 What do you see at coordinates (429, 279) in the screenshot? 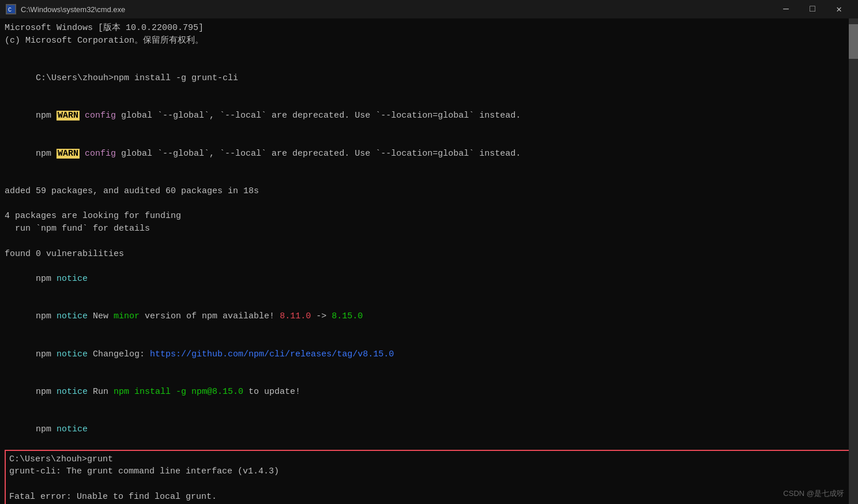
I see `line-notice-1: npm notice` at bounding box center [429, 279].